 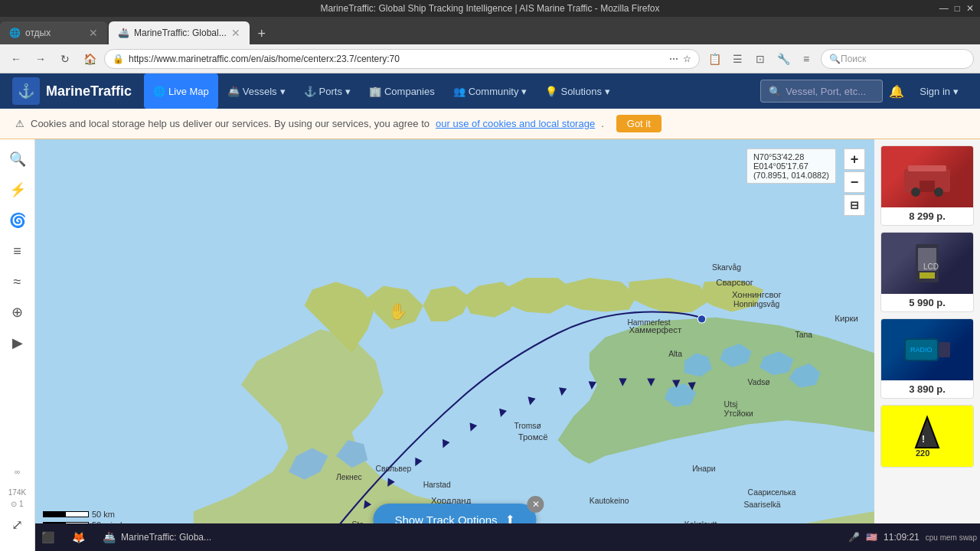 What do you see at coordinates (515, 124) in the screenshot?
I see `cookie-link: our use of cookies and local storage` at bounding box center [515, 124].